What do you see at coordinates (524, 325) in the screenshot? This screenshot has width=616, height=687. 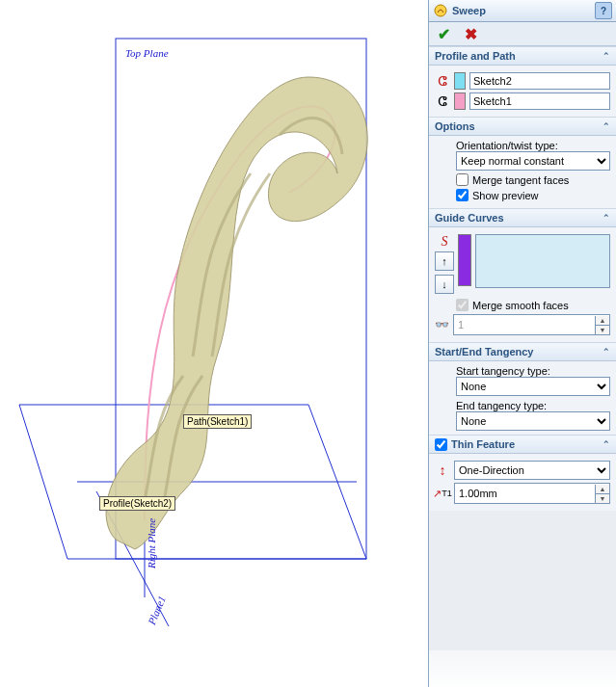 I see `guide-count-value: 1` at bounding box center [524, 325].